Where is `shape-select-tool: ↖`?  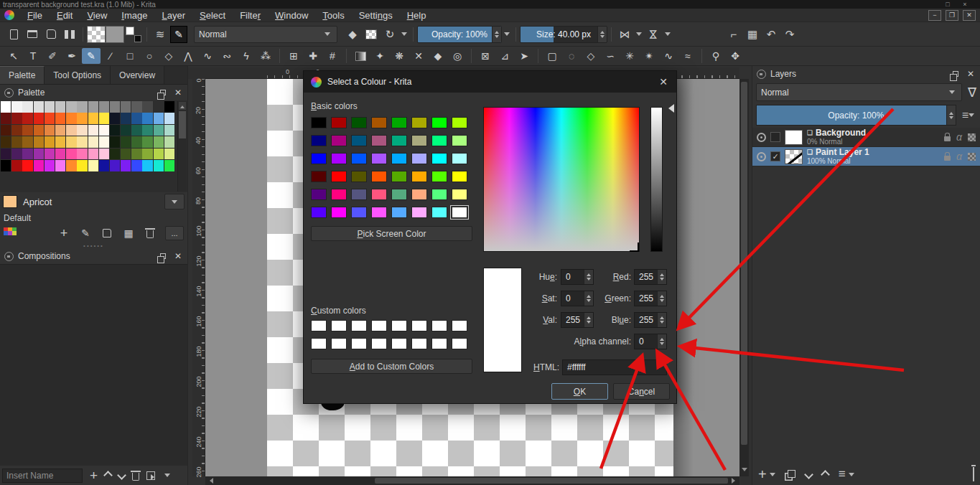 shape-select-tool: ↖ is located at coordinates (14, 56).